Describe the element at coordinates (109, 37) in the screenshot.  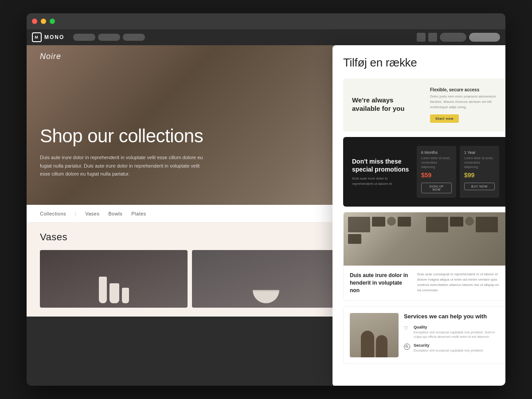
I see `toolbar-nav` at that location.